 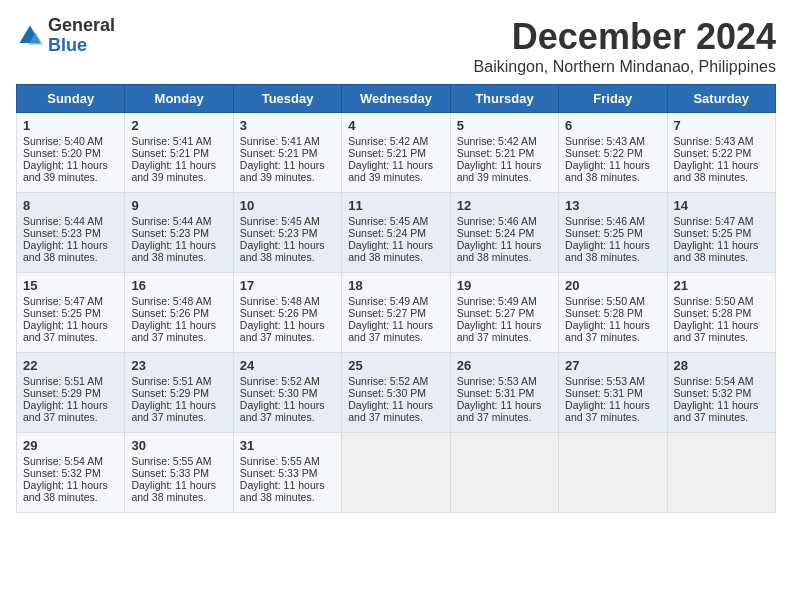 What do you see at coordinates (178, 366) in the screenshot?
I see `day-number: 23` at bounding box center [178, 366].